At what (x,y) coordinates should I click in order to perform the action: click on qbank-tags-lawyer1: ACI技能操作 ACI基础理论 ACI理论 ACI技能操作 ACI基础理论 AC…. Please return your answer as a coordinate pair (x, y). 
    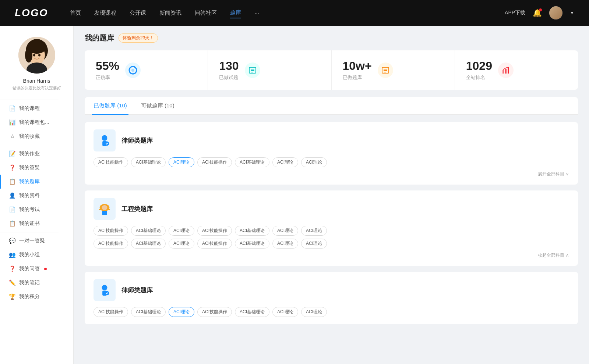
    Looking at the image, I should click on (331, 163).